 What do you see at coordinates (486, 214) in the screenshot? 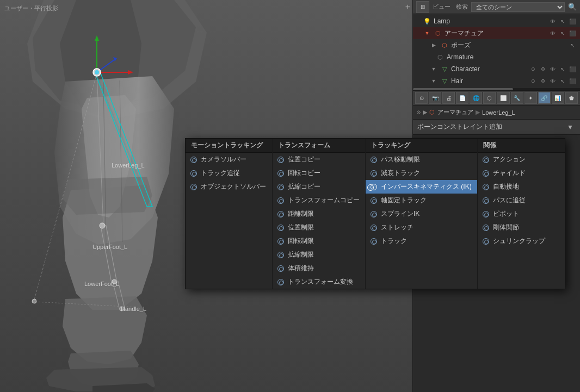
I see `link-icon-pivot` at bounding box center [486, 214].